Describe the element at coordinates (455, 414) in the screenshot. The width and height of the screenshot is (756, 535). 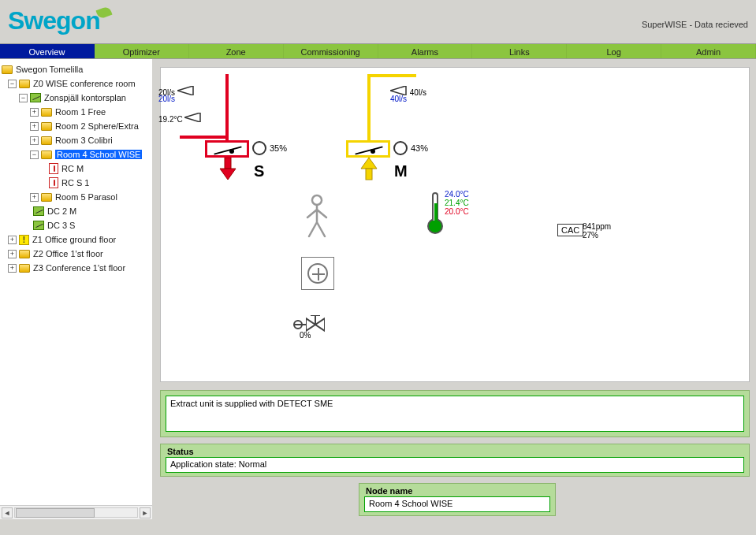
I see `message-text: Extract unit is supplied with DETECT SME` at that location.